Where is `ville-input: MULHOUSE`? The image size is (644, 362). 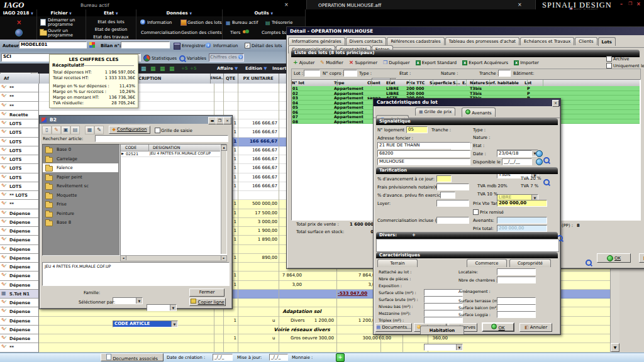
ville-input: MULHOUSE is located at coordinates (424, 162).